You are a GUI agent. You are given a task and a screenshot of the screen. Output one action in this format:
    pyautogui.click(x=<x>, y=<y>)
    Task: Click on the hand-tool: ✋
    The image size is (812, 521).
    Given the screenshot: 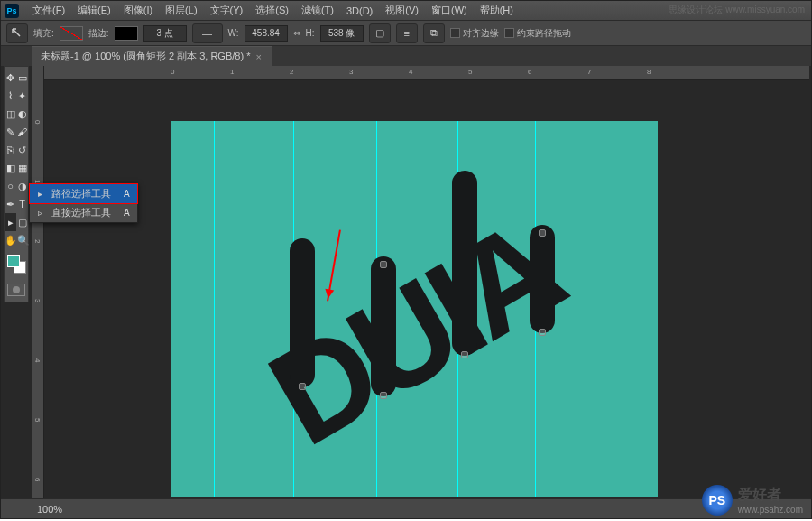 What is the action you would take?
    pyautogui.click(x=11, y=240)
    